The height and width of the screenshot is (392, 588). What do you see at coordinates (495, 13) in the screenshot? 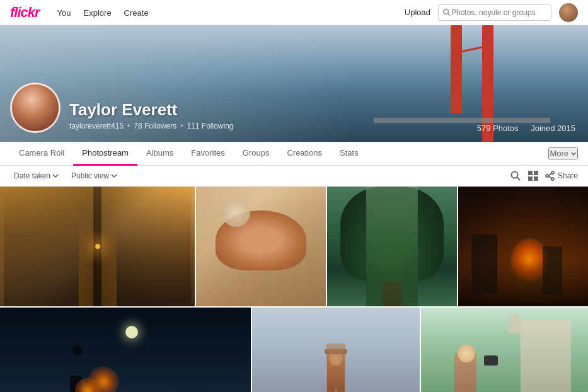
I see `search-bar` at bounding box center [495, 13].